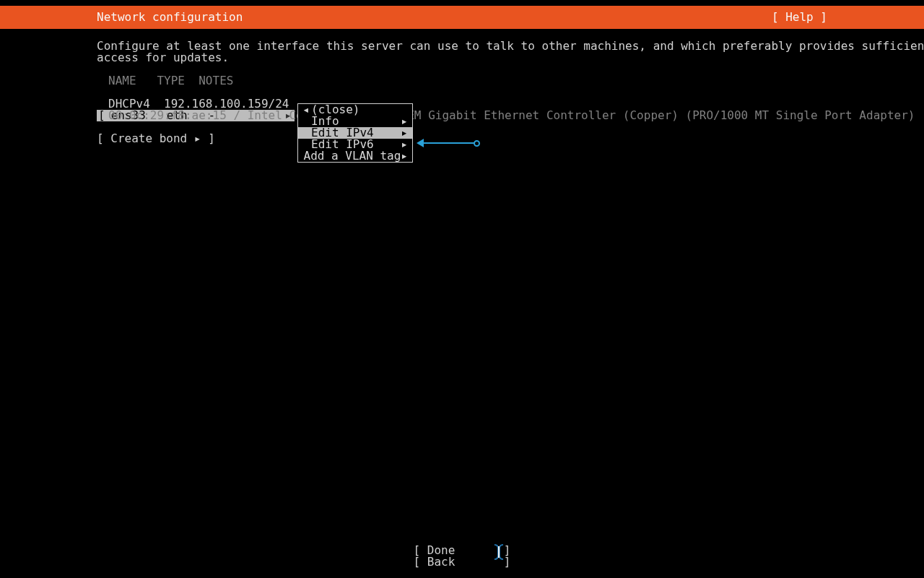 The height and width of the screenshot is (578, 924). Describe the element at coordinates (101, 116) in the screenshot. I see `left-bracket-icon: [` at that location.